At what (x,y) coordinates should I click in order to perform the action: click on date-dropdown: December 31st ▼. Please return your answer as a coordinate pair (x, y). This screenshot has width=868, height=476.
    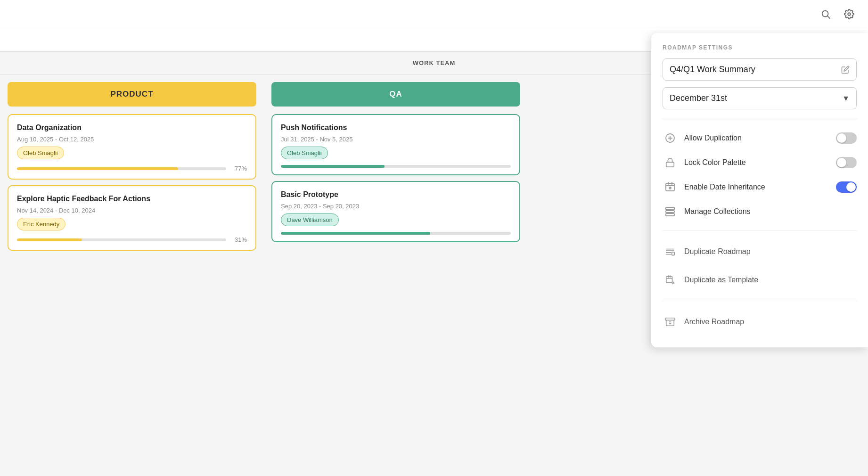
    Looking at the image, I should click on (760, 98).